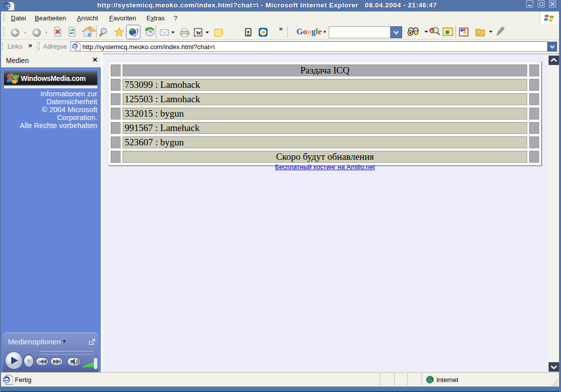 The image size is (561, 392). I want to click on svg-text: W, so click(199, 33).